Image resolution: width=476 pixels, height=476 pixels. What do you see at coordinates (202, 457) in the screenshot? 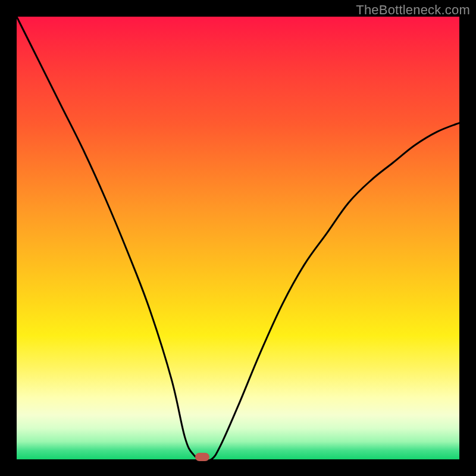
I see `min-marker` at bounding box center [202, 457].